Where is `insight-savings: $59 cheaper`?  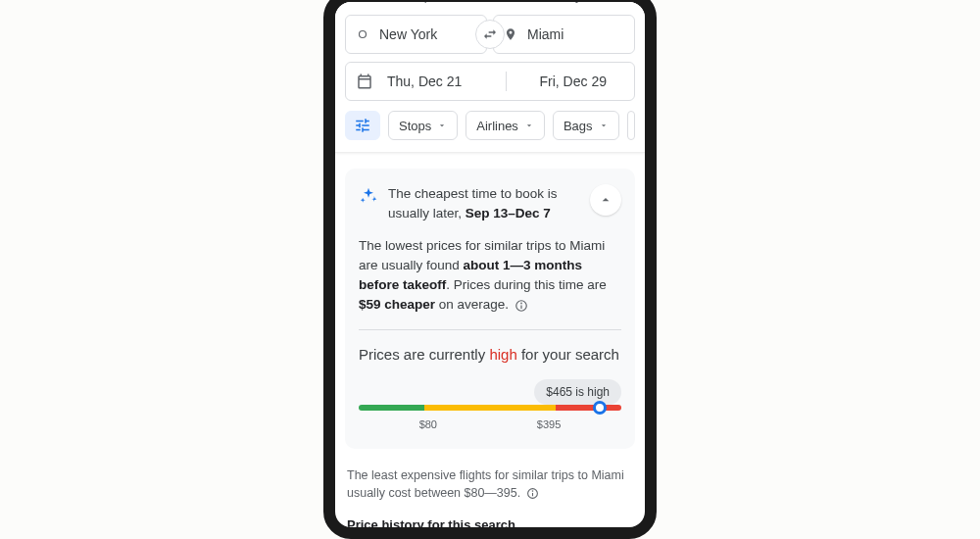 insight-savings: $59 cheaper is located at coordinates (397, 304).